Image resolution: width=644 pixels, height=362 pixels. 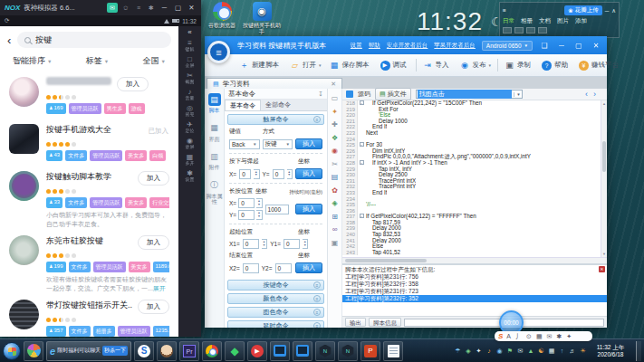 I want to click on tool-icon: ▭, so click(x=335, y=98).